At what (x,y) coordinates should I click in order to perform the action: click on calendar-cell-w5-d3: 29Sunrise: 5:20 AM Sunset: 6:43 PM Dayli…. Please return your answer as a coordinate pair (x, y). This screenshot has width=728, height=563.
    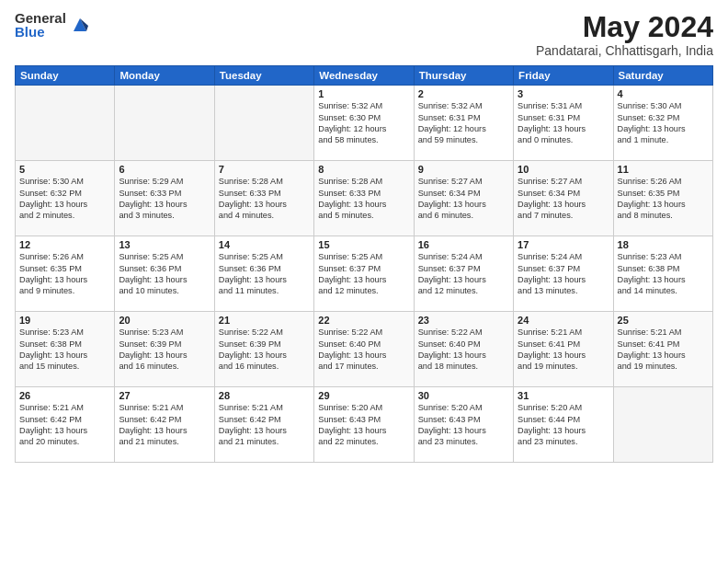
    Looking at the image, I should click on (364, 425).